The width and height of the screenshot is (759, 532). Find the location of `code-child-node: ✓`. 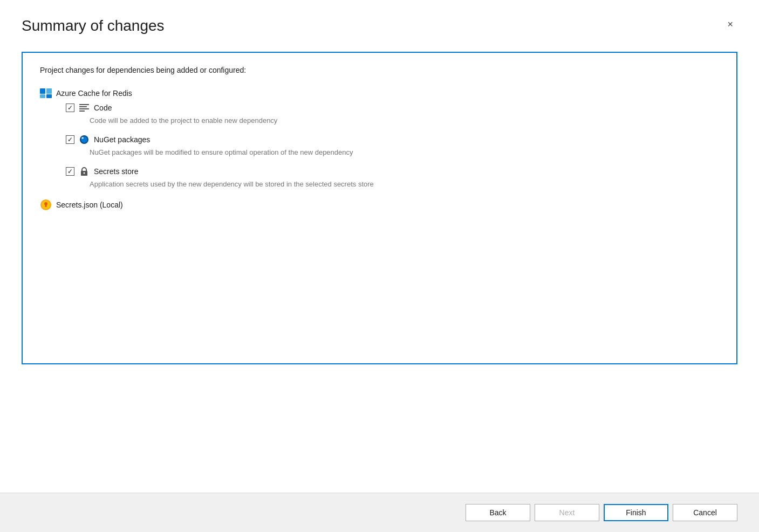

code-child-node: ✓ is located at coordinates (393, 113).